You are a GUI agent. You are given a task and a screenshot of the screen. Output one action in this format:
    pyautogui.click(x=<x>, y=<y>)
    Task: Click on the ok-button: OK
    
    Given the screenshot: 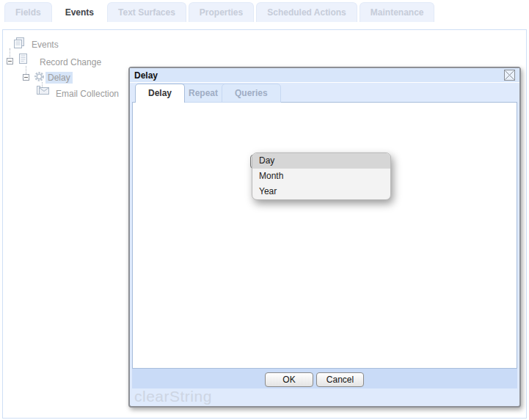 What is the action you would take?
    pyautogui.click(x=289, y=380)
    